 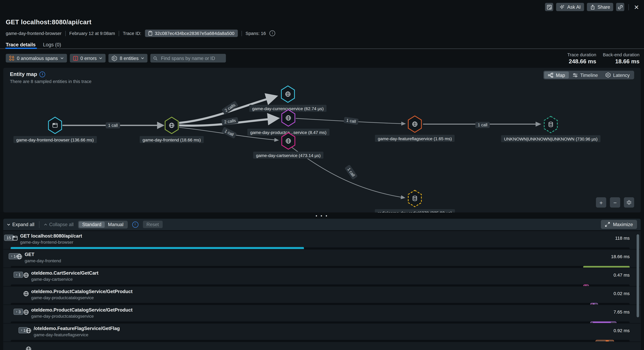 I want to click on waterfall-toolbar: Expand all Collapse all Standard Manual …, so click(x=322, y=225).